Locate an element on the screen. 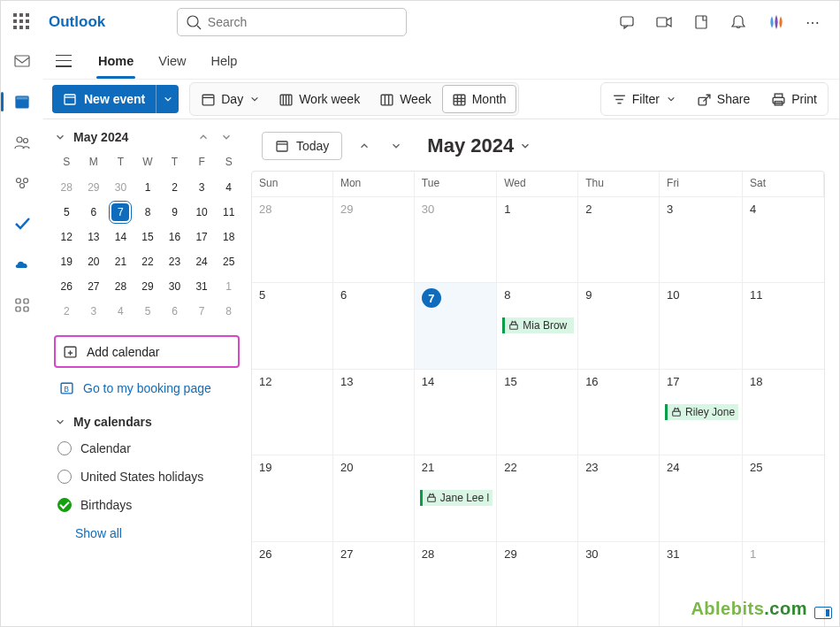 This screenshot has height=627, width=840. minical-day: 12 is located at coordinates (67, 237).